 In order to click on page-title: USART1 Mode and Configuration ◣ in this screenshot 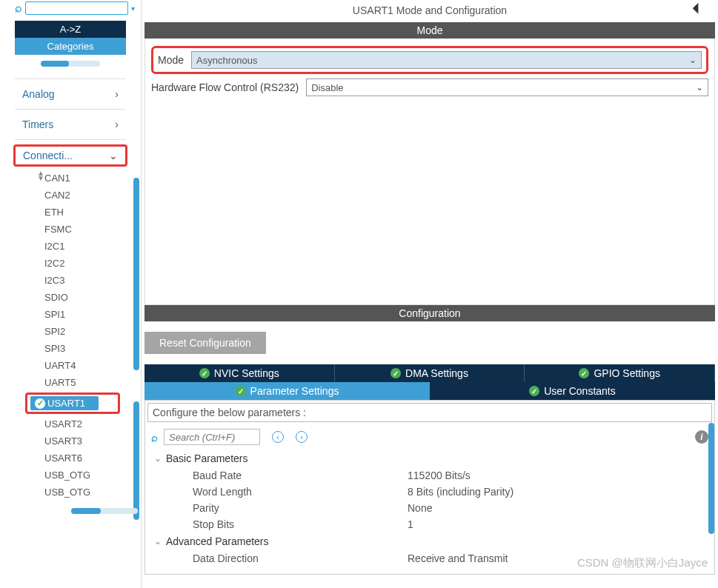, I will do `click(430, 11)`.